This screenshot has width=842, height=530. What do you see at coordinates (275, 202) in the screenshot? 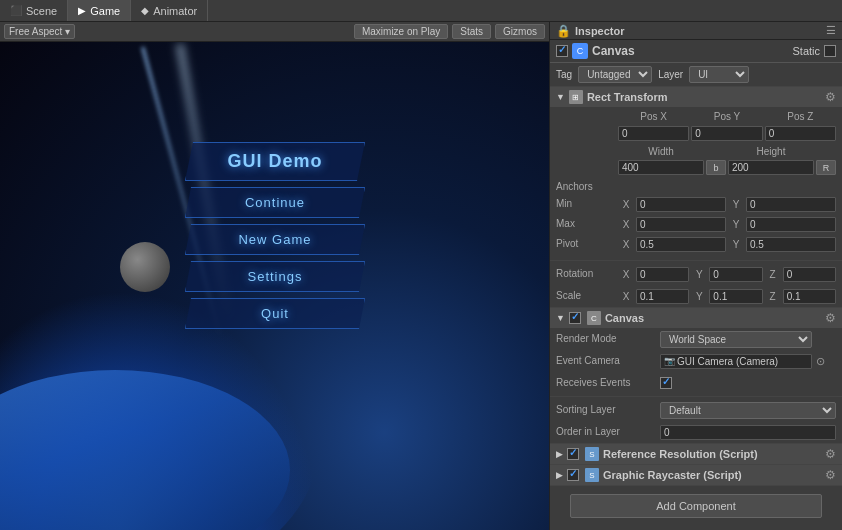
I see `continue-button: Continue` at bounding box center [275, 202].